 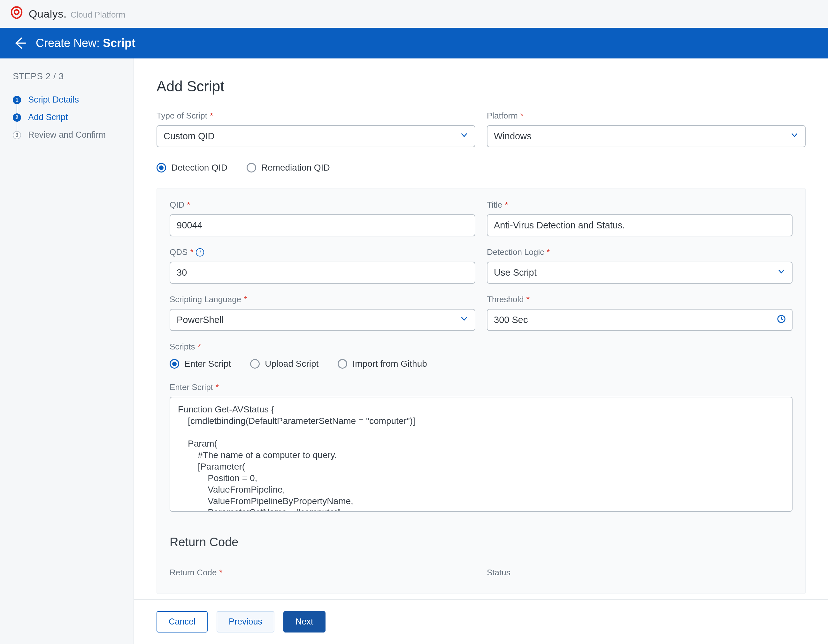 What do you see at coordinates (481, 622) in the screenshot?
I see `wizard-footer: Cancel Previous Next` at bounding box center [481, 622].